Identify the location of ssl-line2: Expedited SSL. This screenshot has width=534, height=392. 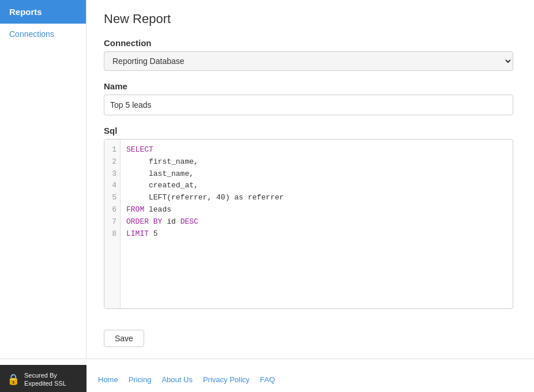
(45, 383).